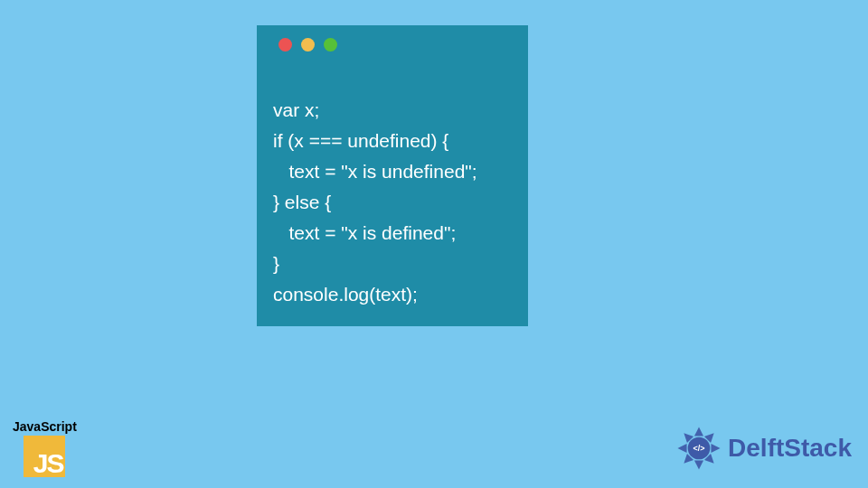 This screenshot has height=488, width=868. What do you see at coordinates (364, 233) in the screenshot?
I see `code-line: text = "x is defined";` at bounding box center [364, 233].